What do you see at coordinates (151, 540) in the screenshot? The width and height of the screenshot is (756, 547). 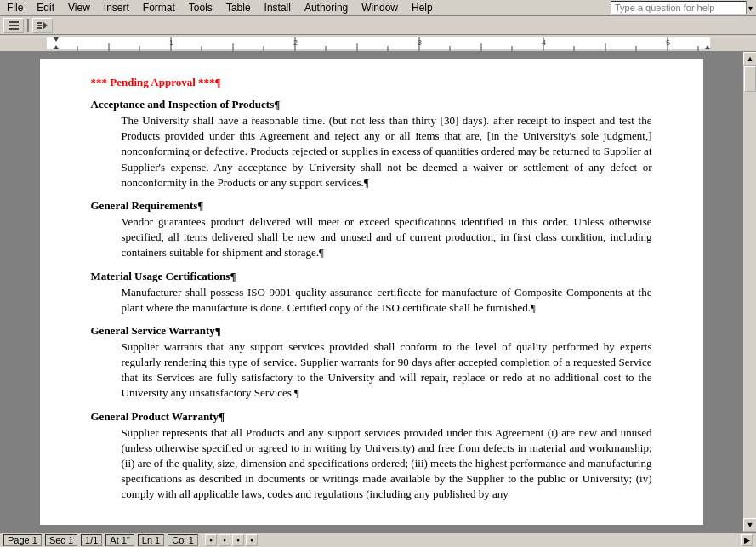 I see `status-ln: Ln 1` at bounding box center [151, 540].